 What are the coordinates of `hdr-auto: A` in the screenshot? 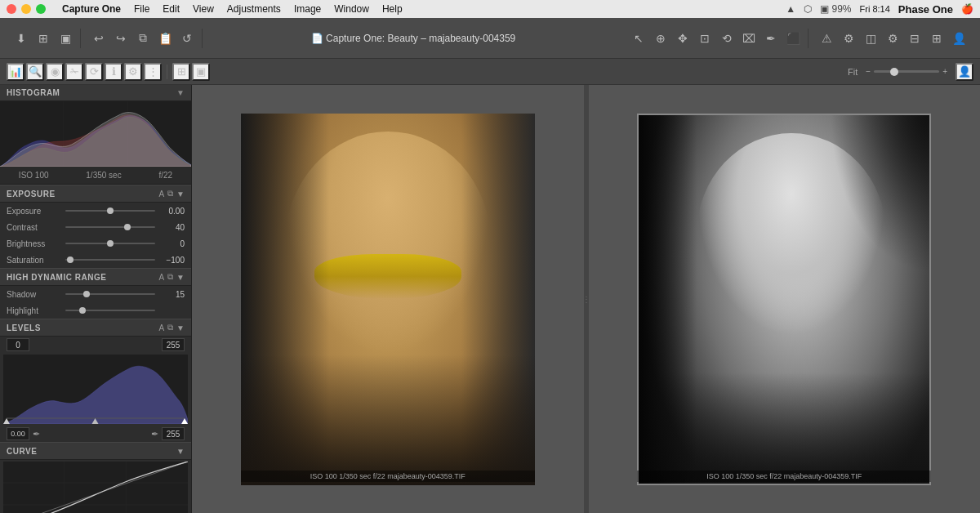 It's located at (162, 278).